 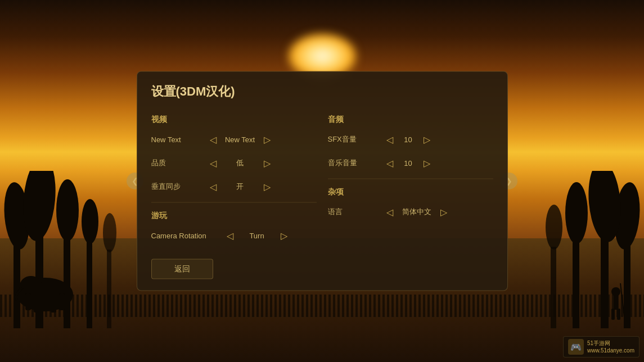 I want to click on camera-rotation-name: Camera Rotation, so click(x=188, y=235).